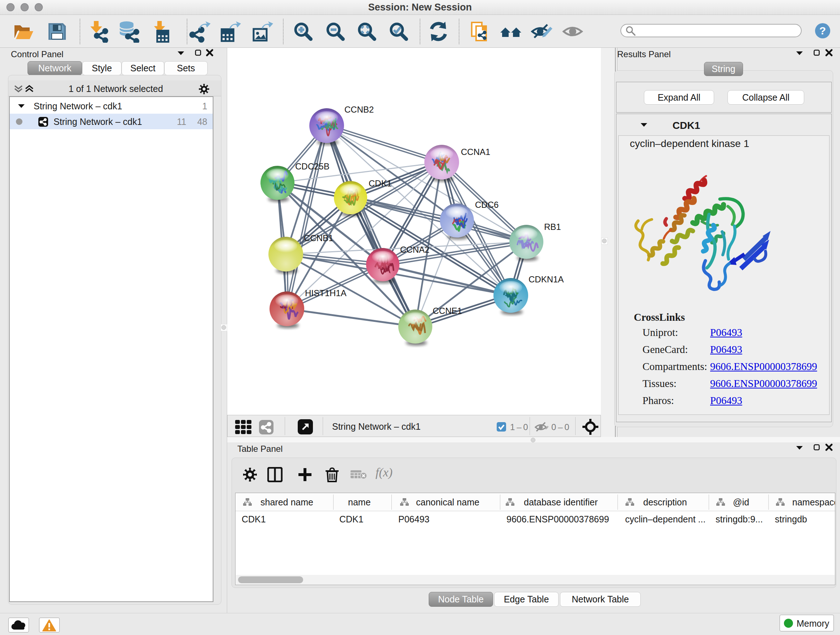 This screenshot has height=635, width=840. Describe the element at coordinates (546, 279) in the screenshot. I see `svg-text: CDKN1A` at that location.